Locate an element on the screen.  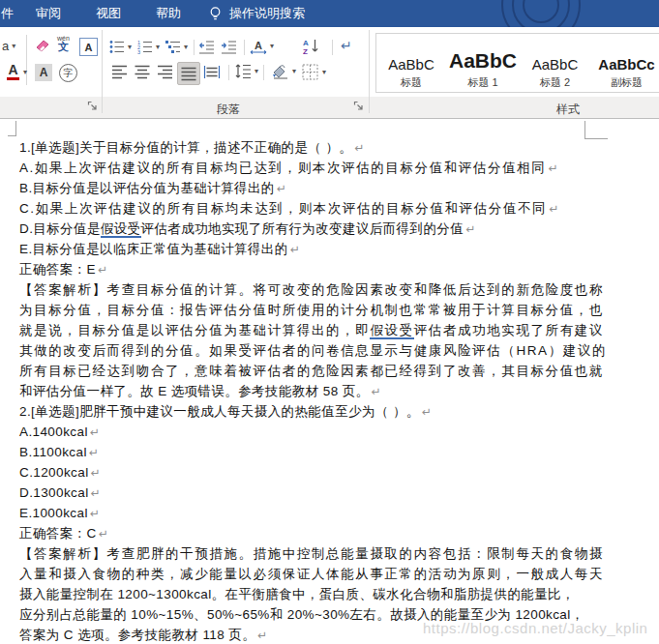
doc-line: B.1100kcal↵ is located at coordinates (339, 453).